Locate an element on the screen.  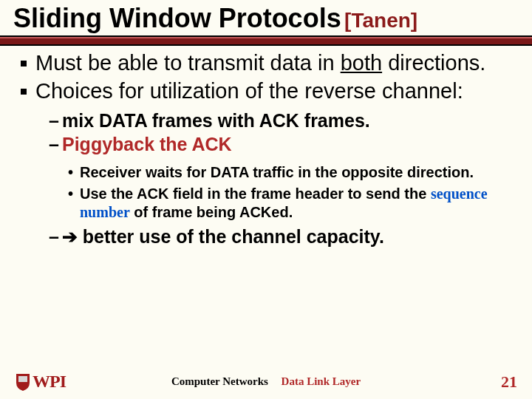
bullet-item: Choices for utilization of the reverse c… is located at coordinates (269, 91).